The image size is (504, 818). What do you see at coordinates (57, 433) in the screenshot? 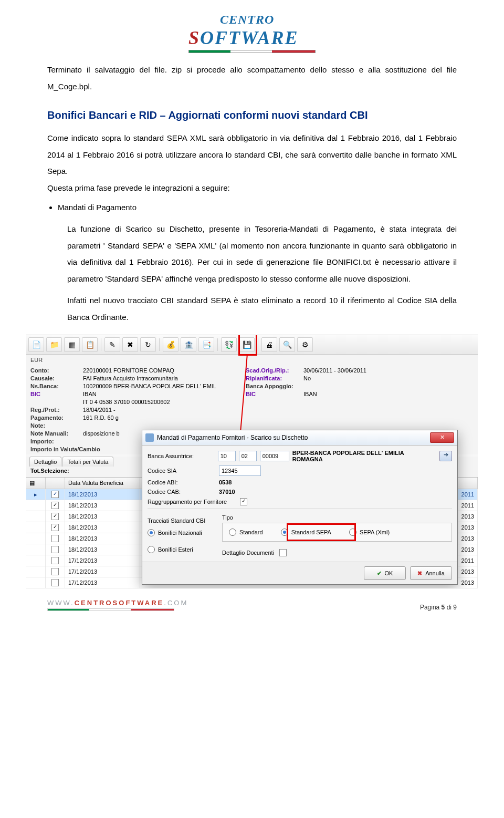
I see `lbl-notemanuali: Note Manuali:` at bounding box center [57, 433].